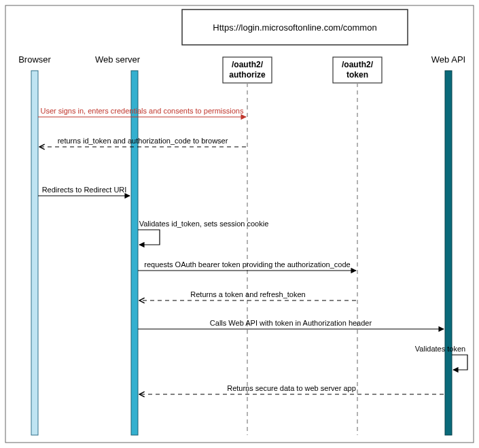 This screenshot has width=479, height=448. Describe the element at coordinates (143, 111) in the screenshot. I see `msg-1-text: User signs in, enters credentials and co…` at that location.